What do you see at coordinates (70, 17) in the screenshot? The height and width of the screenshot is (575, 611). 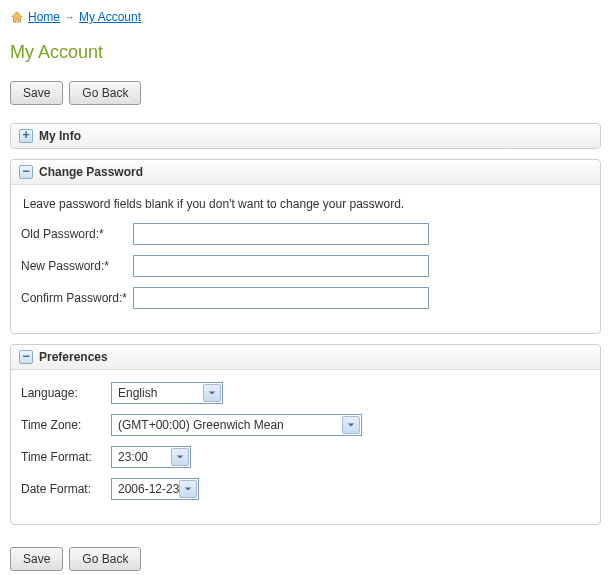 I see `breadcrumb-arrow-icon: →` at bounding box center [70, 17].